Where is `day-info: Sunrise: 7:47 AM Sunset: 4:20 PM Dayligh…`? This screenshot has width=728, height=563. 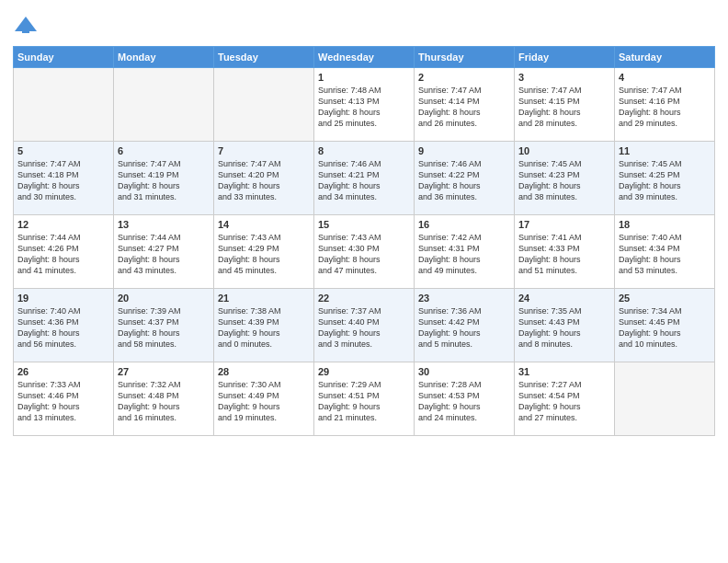 day-info: Sunrise: 7:47 AM Sunset: 4:20 PM Dayligh… is located at coordinates (264, 180).